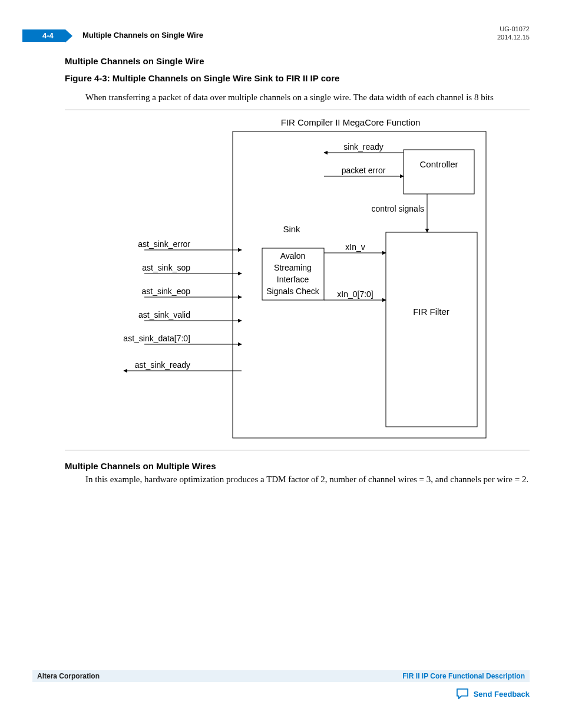 This screenshot has width=562, height=728. What do you see at coordinates (363, 147) in the screenshot?
I see `sig-sink-ready: sink_ready` at bounding box center [363, 147].